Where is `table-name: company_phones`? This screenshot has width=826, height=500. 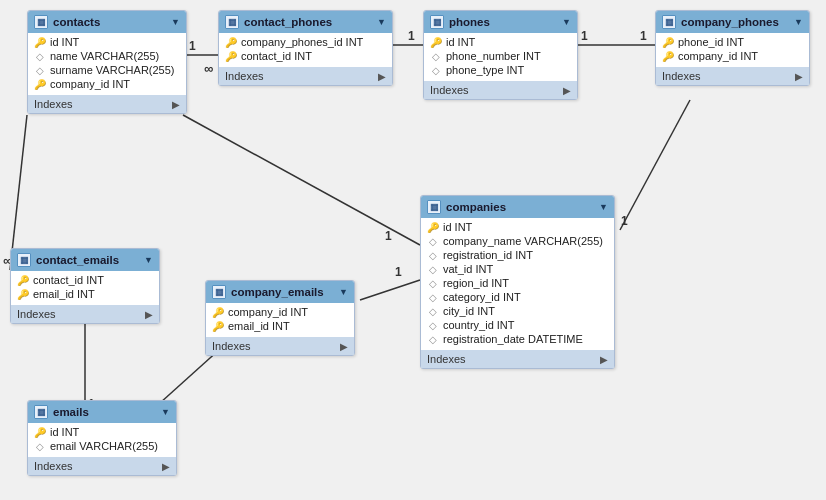
table-name: company_phones is located at coordinates (730, 22).